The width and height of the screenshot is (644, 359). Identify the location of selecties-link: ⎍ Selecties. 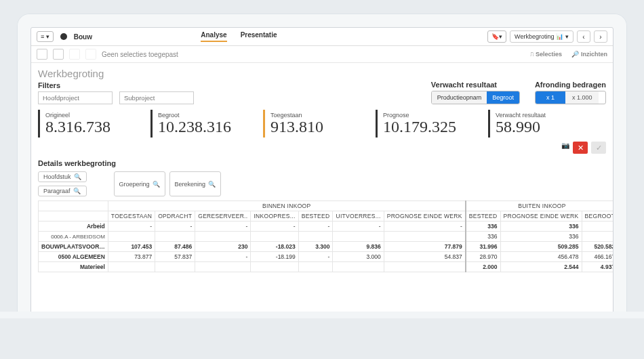
(546, 54).